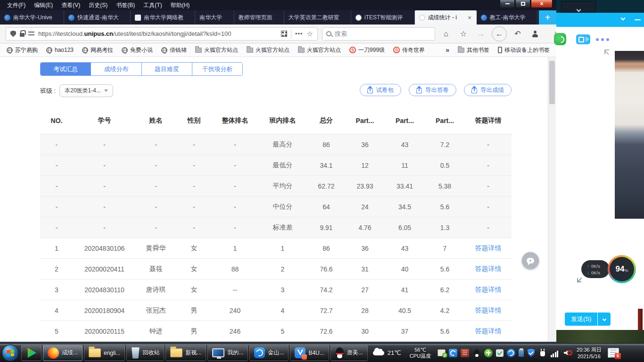 The width and height of the screenshot is (644, 362). What do you see at coordinates (259, 17) in the screenshot?
I see `browser-tab: 教师管理页面` at bounding box center [259, 17].